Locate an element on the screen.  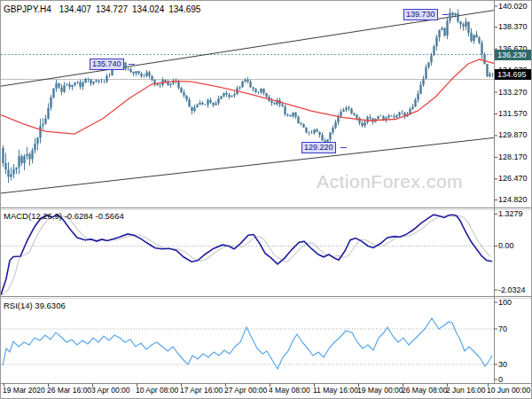
time-axis-label: 10 Apr 08:00 is located at coordinates (157, 390).